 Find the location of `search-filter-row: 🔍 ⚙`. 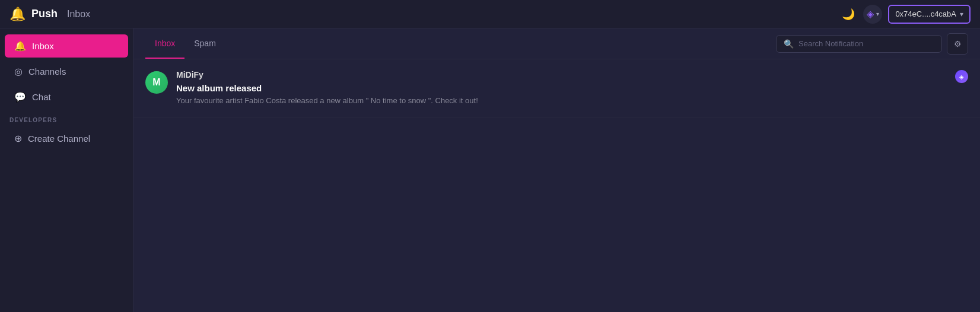

search-filter-row: 🔍 ⚙ is located at coordinates (872, 44).